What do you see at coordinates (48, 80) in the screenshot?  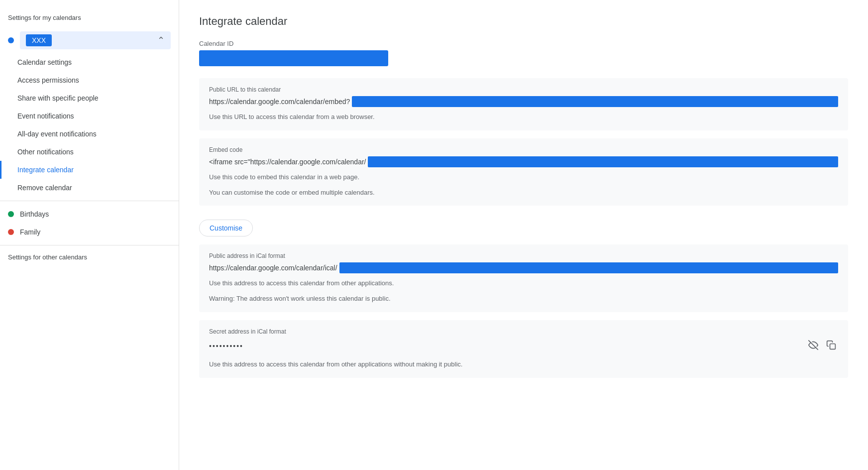 I see `nav-label-access-permissions: Access permissions` at bounding box center [48, 80].